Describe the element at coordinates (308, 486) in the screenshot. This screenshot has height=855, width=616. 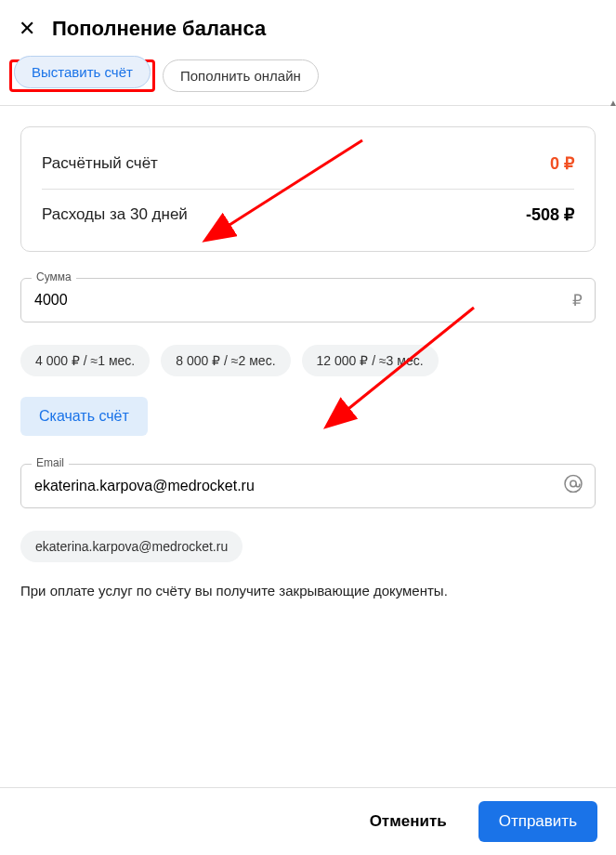
I see `email-input` at that location.